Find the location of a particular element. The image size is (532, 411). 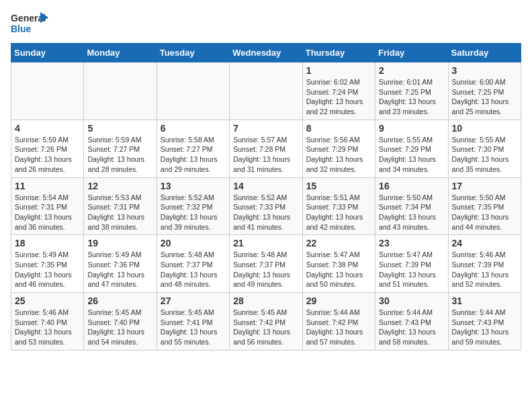

calendar-cell: 11Sunrise: 5:54 AM Sunset: 7:31 PM Dayli… is located at coordinates (48, 206).